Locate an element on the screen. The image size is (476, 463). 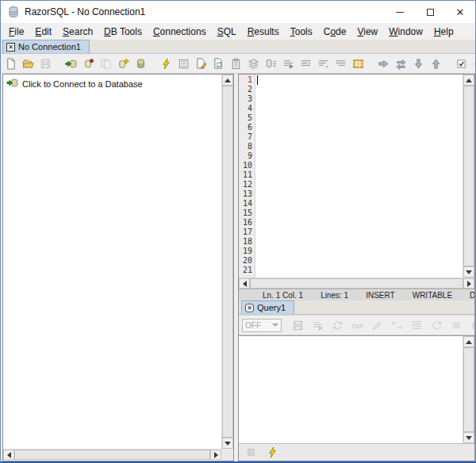
line-number: 5 is located at coordinates (246, 118).